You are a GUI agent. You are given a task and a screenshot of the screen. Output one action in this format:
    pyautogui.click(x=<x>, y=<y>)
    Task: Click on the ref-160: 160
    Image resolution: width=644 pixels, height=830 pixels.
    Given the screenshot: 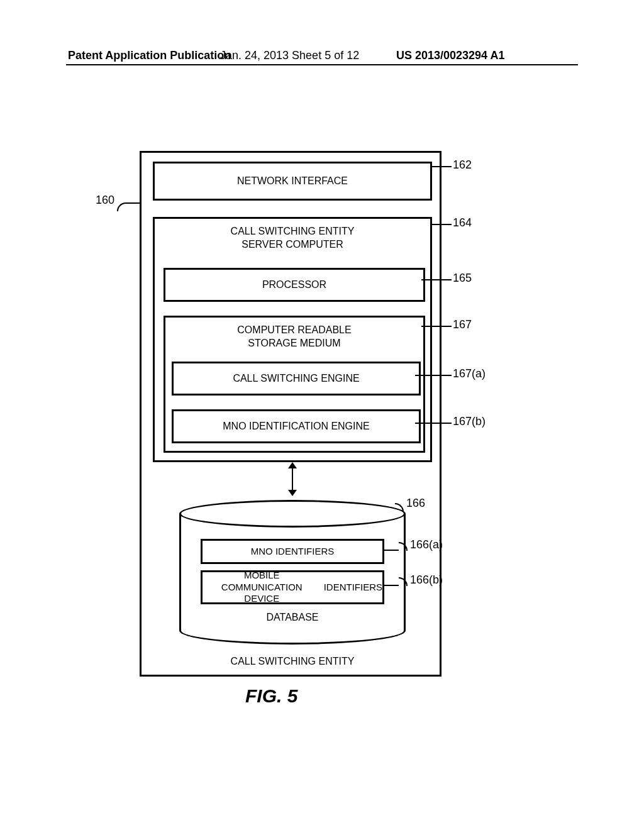 What is the action you would take?
    pyautogui.click(x=105, y=200)
    